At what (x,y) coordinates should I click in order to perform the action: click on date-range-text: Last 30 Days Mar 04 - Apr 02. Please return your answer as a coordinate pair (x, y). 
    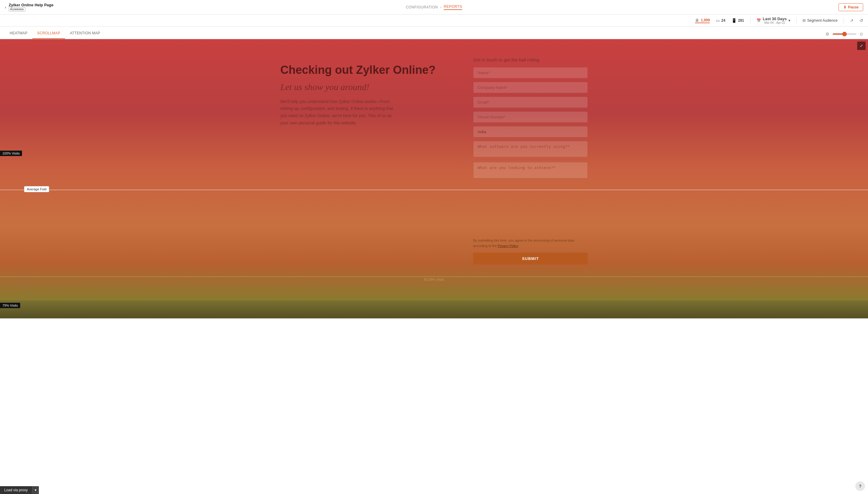
    Looking at the image, I should click on (775, 20).